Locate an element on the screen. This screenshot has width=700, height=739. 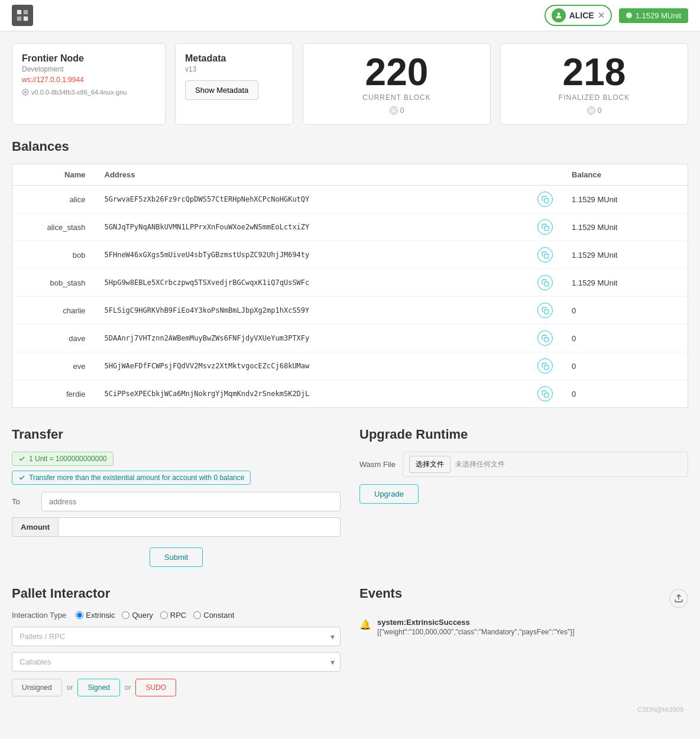
export-button is located at coordinates (679, 598).